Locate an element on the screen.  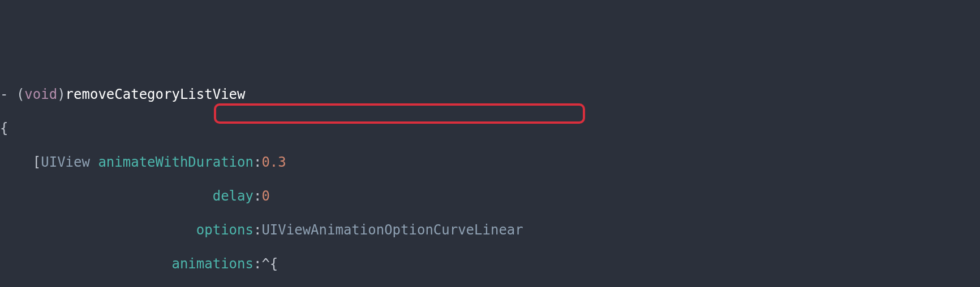
code-line: { is located at coordinates (490, 128).